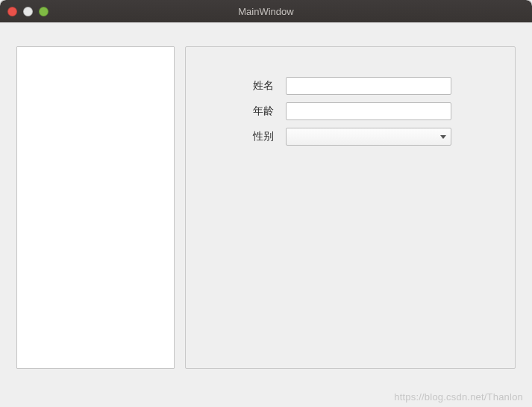 The height and width of the screenshot is (407, 532). Describe the element at coordinates (369, 111) in the screenshot. I see `age-input` at that location.